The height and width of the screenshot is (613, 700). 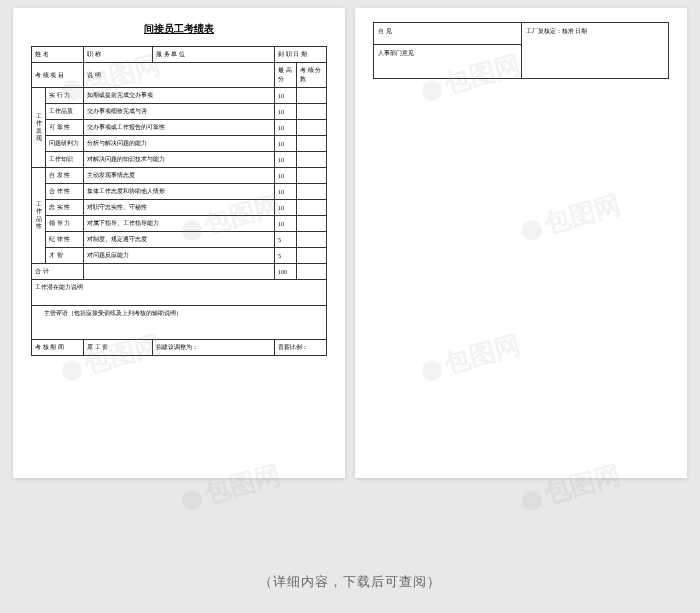 I want to click on desc-cell: 交办事项或工作报告的可靠性, so click(x=180, y=128).